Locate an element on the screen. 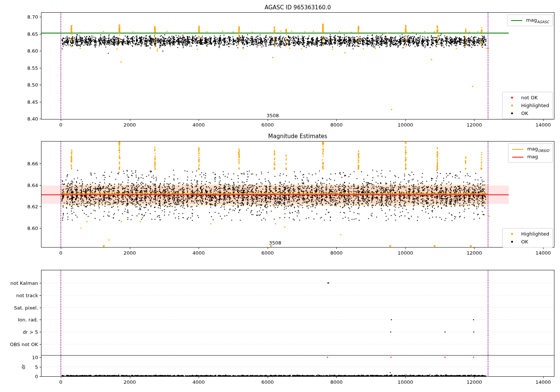  y-tick-label: 8.40 is located at coordinates (19, 119).